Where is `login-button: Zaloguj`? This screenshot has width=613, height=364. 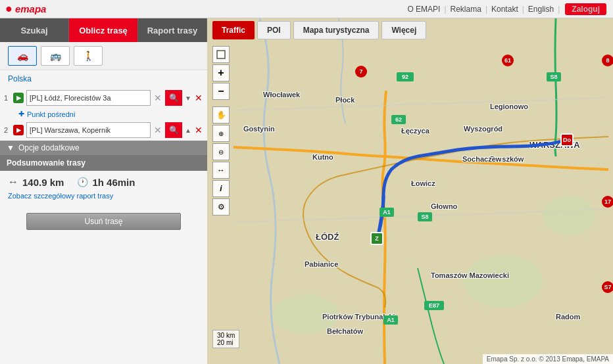
login-button: Zaloguj is located at coordinates (585, 9).